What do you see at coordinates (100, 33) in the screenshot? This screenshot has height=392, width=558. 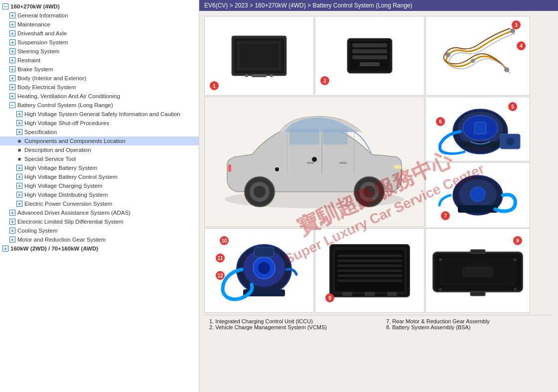 I see `sidebar-item-driveshaft-axle: +Driveshaft and Axle` at bounding box center [100, 33].